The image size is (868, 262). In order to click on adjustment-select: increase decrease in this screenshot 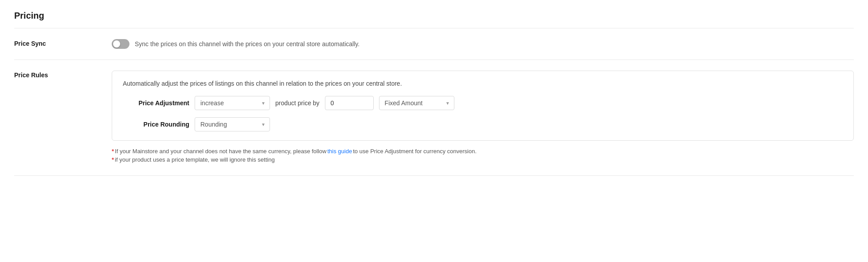, I will do `click(232, 103)`.